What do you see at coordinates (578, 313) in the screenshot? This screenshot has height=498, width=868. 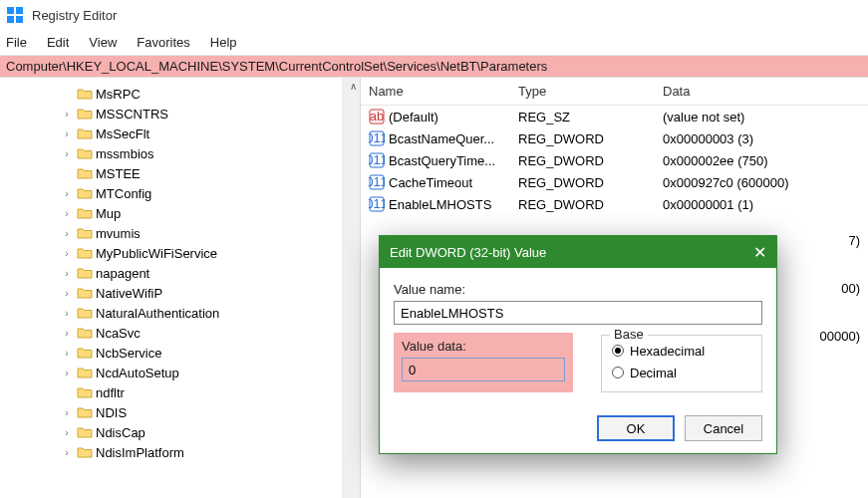 I see `value-name-input` at bounding box center [578, 313].